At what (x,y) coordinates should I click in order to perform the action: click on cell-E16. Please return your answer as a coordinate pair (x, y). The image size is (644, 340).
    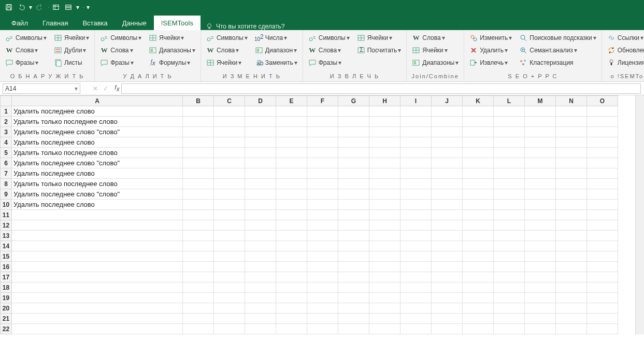
    Looking at the image, I should click on (292, 267).